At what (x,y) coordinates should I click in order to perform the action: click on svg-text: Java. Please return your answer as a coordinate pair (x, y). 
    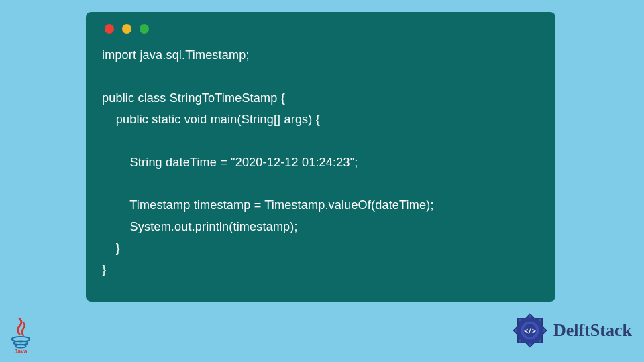
    Looking at the image, I should click on (20, 351).